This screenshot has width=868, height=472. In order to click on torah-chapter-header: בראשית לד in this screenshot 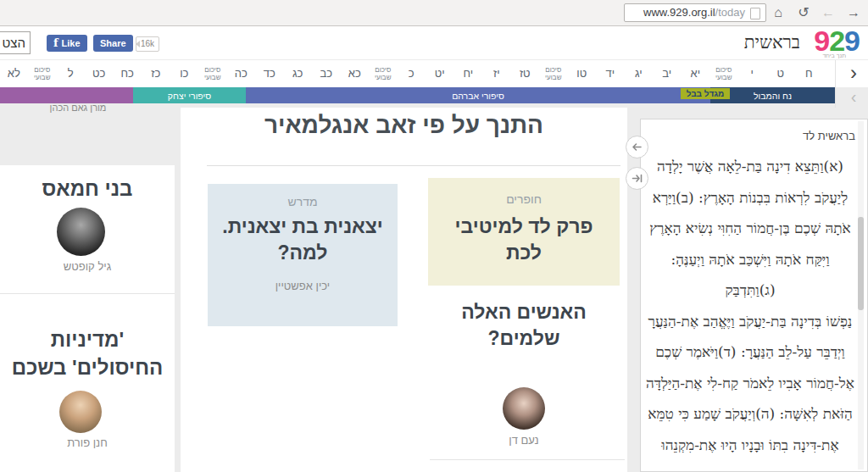, I will do `click(829, 136)`.